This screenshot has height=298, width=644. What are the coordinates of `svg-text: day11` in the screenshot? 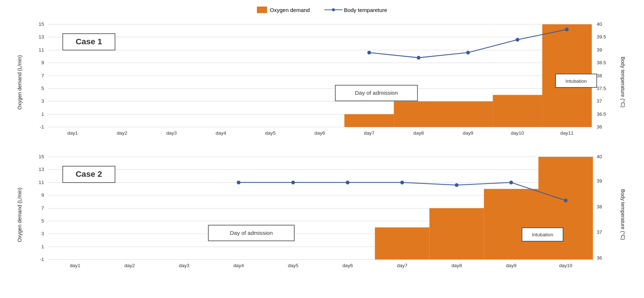 It's located at (567, 133).